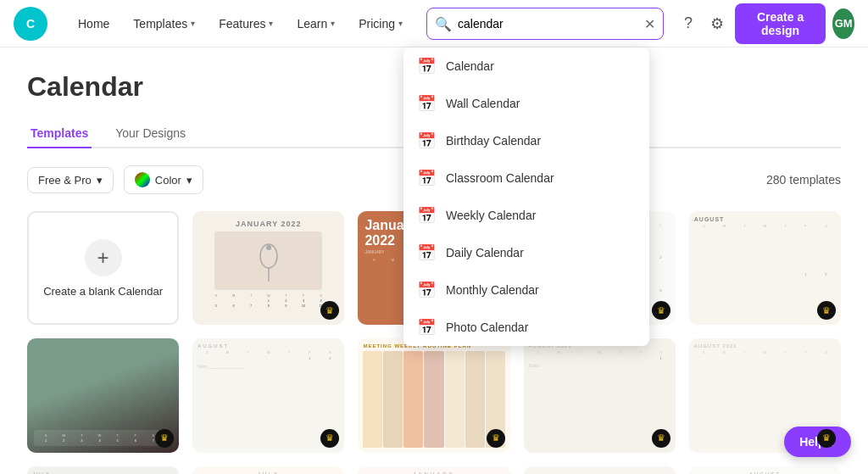 The width and height of the screenshot is (868, 474). What do you see at coordinates (31, 24) in the screenshot?
I see `logo-text: C` at bounding box center [31, 24].